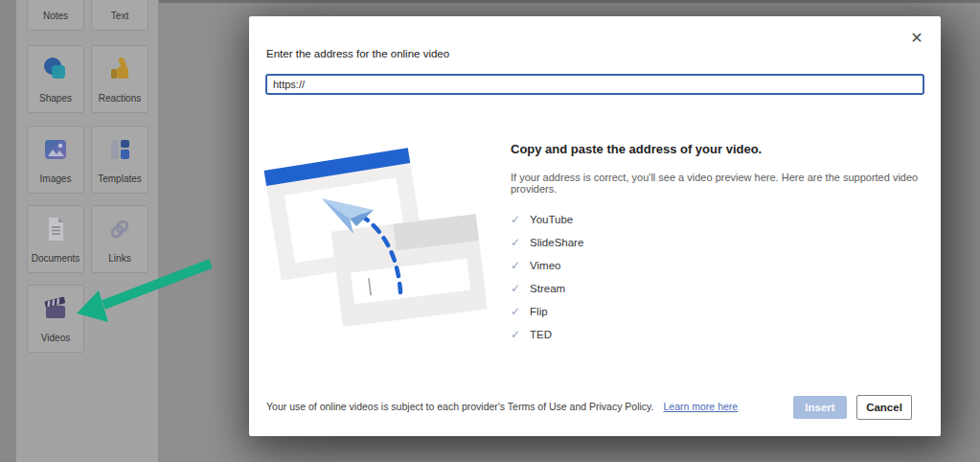 Image resolution: width=980 pixels, height=462 pixels. I want to click on provider-label: Vimeo, so click(545, 266).